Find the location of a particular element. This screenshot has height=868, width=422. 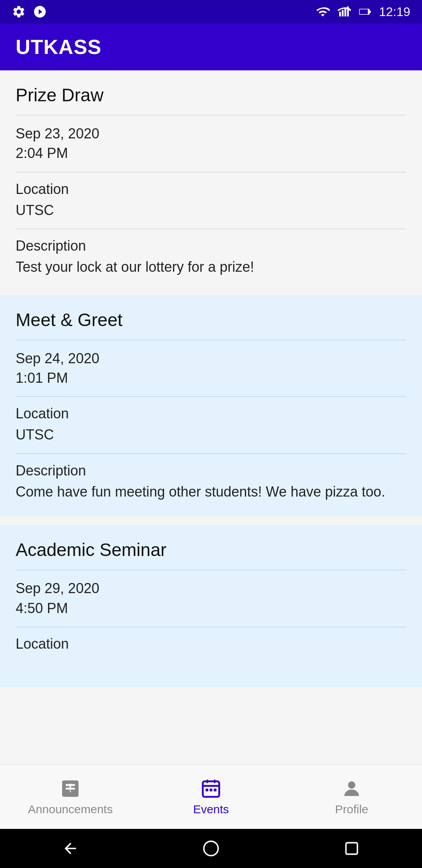

announcements-label: Announcements is located at coordinates (70, 809).